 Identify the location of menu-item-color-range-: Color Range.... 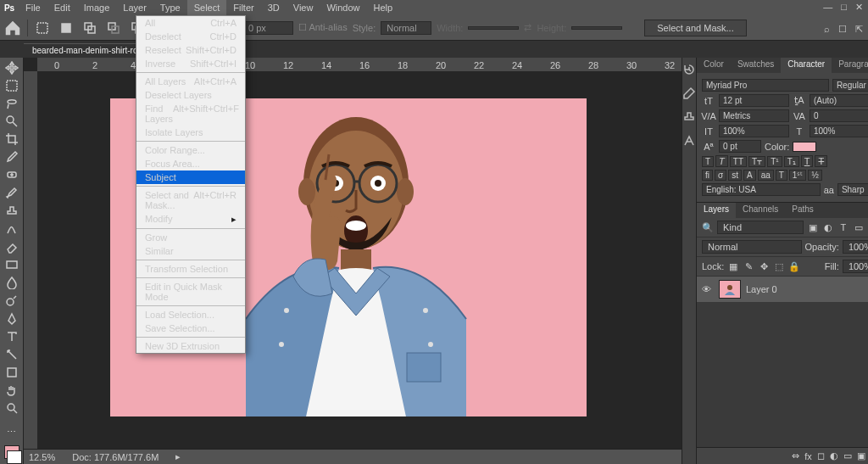
(191, 150).